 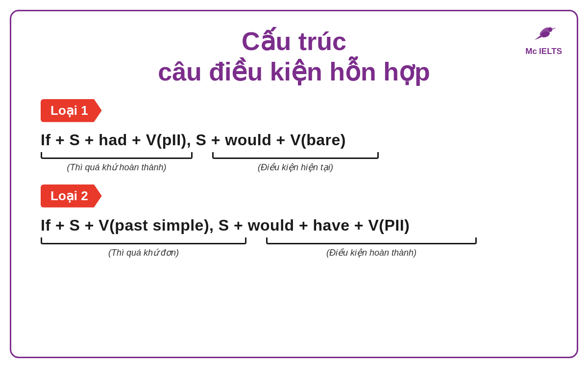 What do you see at coordinates (144, 248) in the screenshot?
I see `bracket-group-2a: (Thì quá khứ đơn)` at bounding box center [144, 248].